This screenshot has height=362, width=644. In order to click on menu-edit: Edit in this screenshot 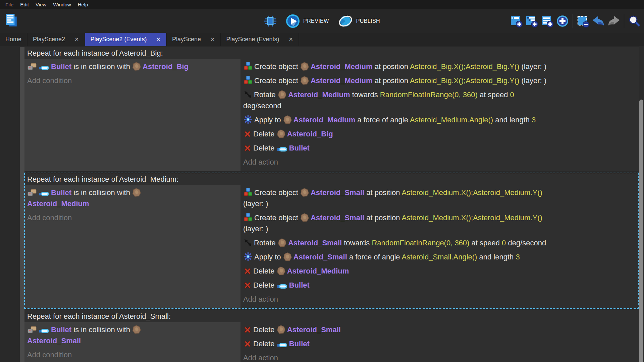, I will do `click(24, 5)`.